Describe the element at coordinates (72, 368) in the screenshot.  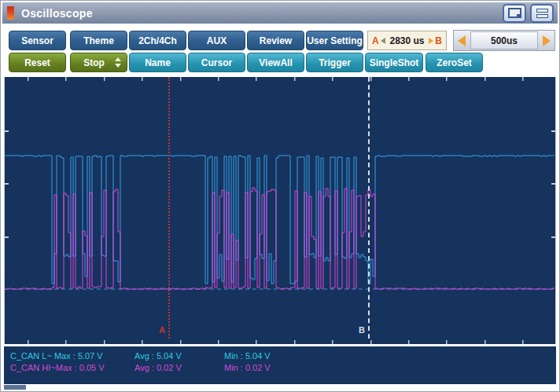
I see `can-hi-max-value: C_CAN HI~Max : 0.05 V` at that location.